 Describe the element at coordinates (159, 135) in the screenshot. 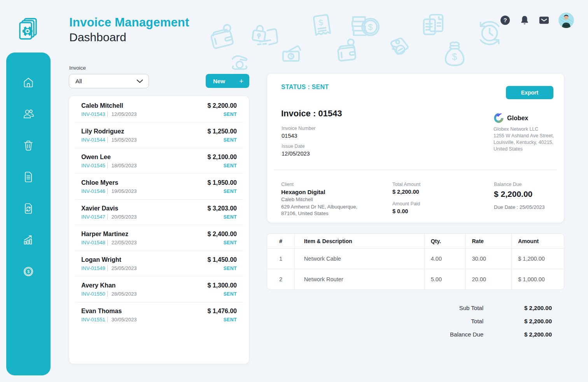

I see `invoice-list-item: Lily Rodriguez$ 1,250.00 INV-0154415/05/…` at that location.